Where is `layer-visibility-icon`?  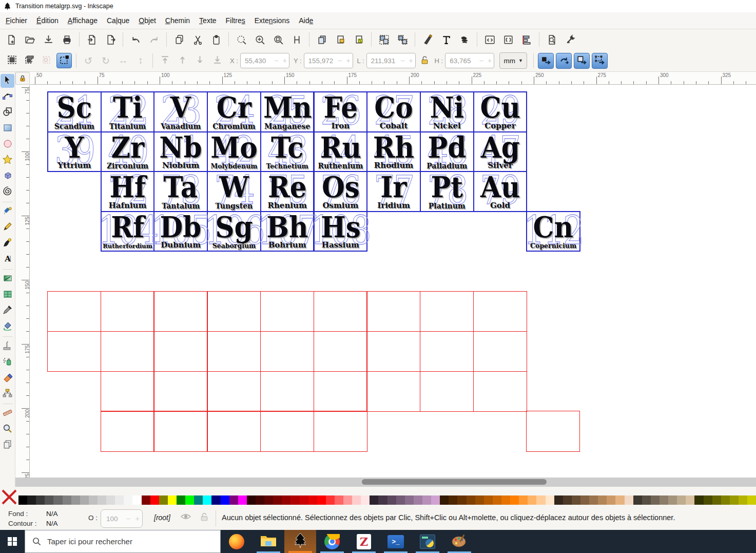
layer-visibility-icon is located at coordinates (186, 517).